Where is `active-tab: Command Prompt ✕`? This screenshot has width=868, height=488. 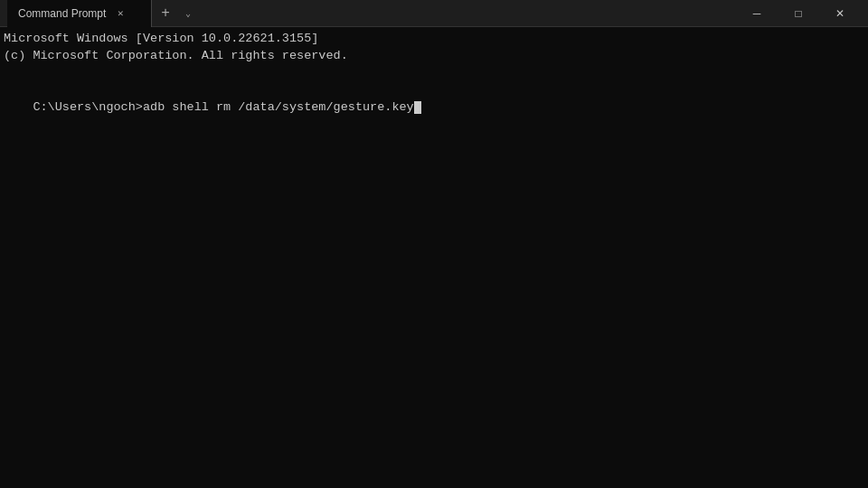
active-tab: Command Prompt ✕ is located at coordinates (80, 14).